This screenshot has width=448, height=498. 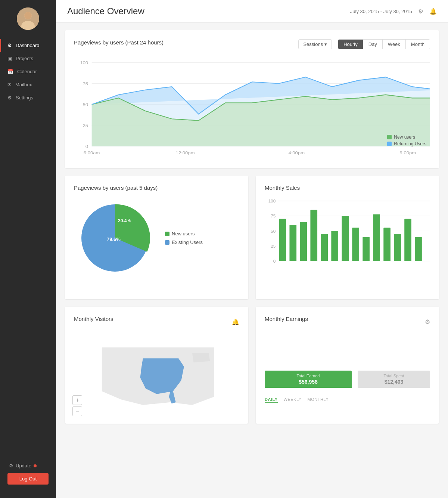 I want to click on calendar-icon: 📅, so click(x=10, y=72).